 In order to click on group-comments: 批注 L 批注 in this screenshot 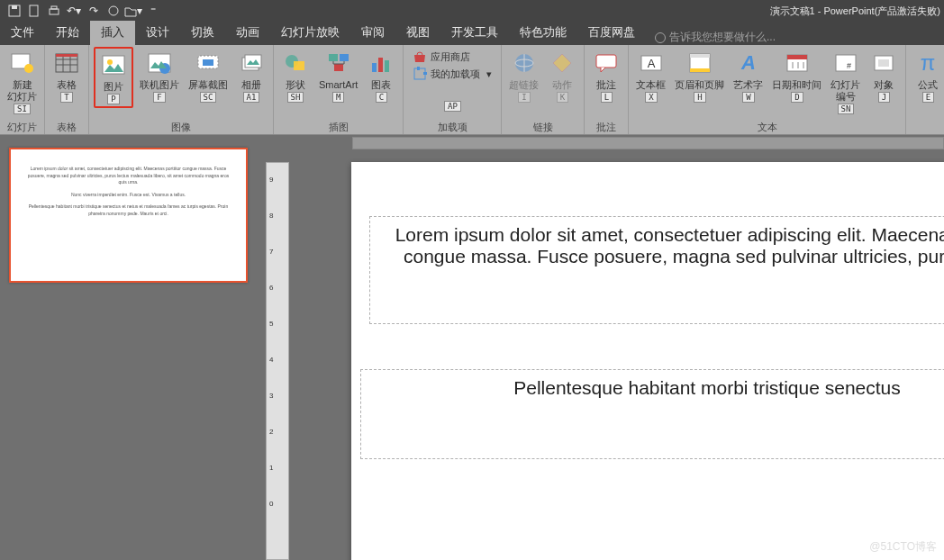, I will do `click(607, 90)`.